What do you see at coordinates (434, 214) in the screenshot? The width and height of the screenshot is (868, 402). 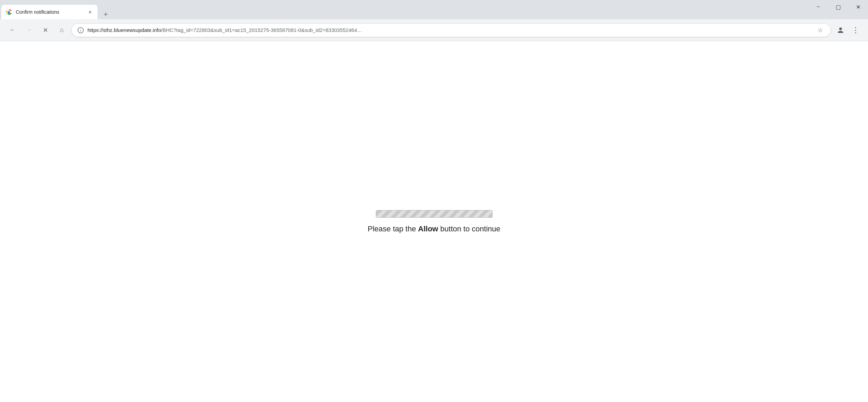 I see `loading-bar-container` at bounding box center [434, 214].